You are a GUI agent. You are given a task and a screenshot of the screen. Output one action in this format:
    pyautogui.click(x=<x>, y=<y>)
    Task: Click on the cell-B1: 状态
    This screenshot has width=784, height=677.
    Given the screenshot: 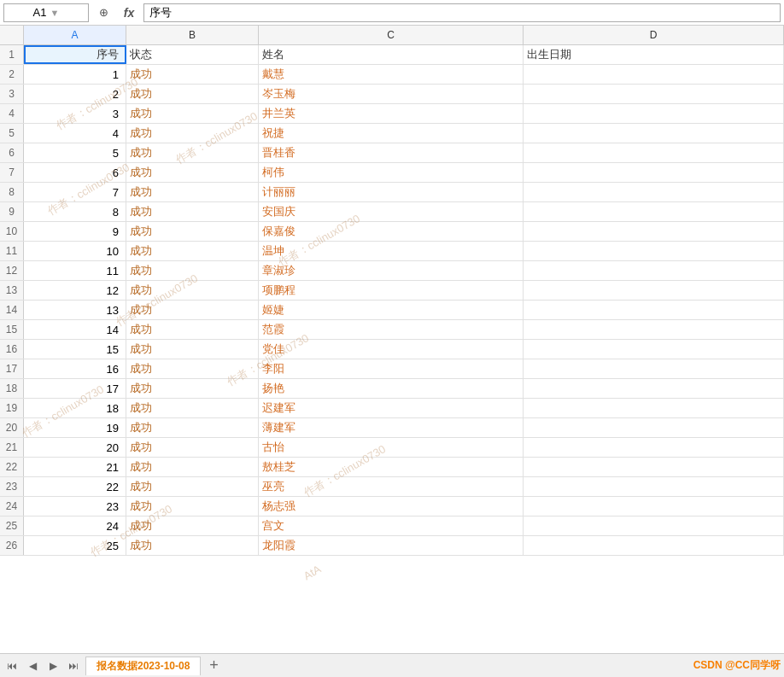 What is the action you would take?
    pyautogui.click(x=193, y=55)
    